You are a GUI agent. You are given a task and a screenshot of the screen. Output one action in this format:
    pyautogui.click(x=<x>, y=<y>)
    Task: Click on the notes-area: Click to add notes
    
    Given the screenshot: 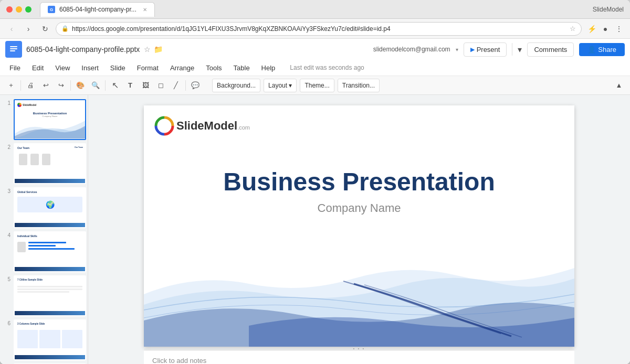 What is the action you would take?
    pyautogui.click(x=359, y=357)
    